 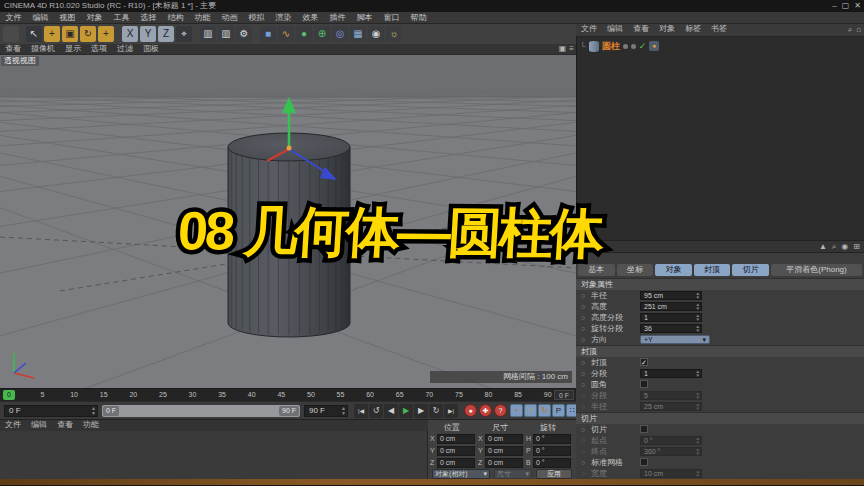 I want to click on attribute-section-header: 对象属性, so click(x=720, y=284).